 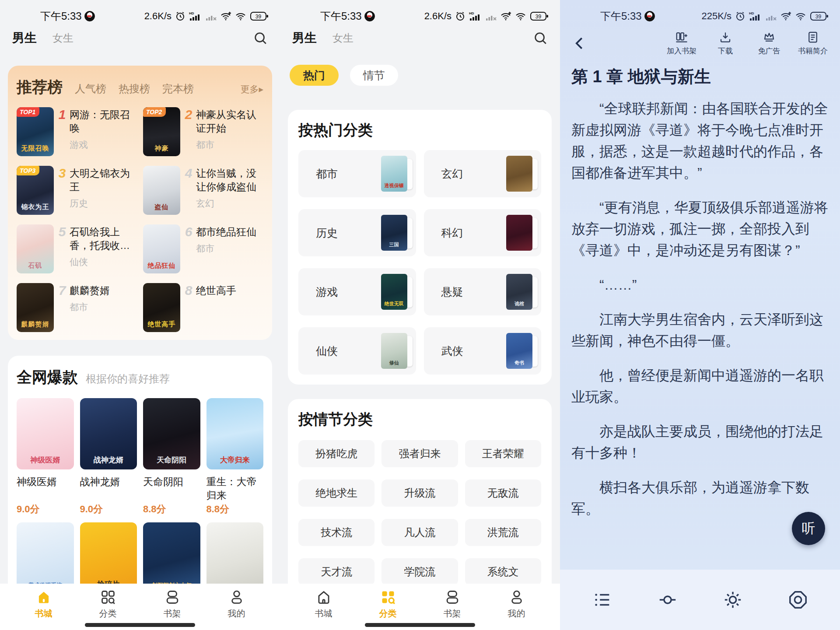 What do you see at coordinates (35, 190) in the screenshot?
I see `book-cover: TOP3锦衣为王` at bounding box center [35, 190].